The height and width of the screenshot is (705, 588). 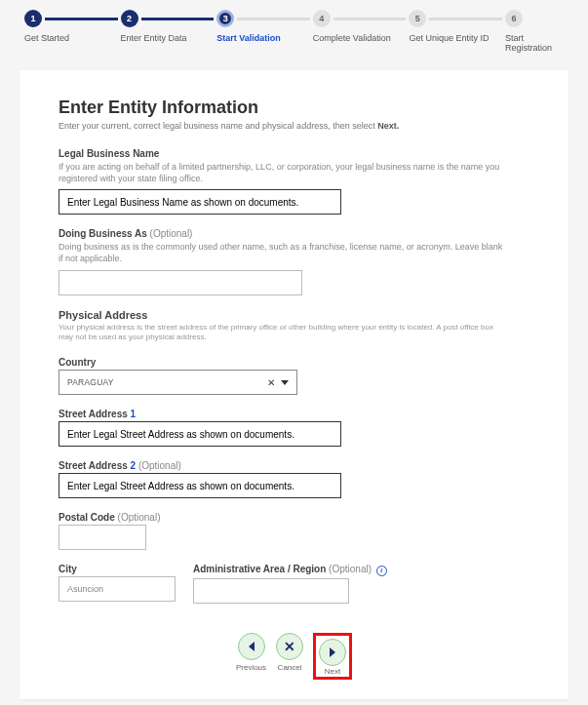 What do you see at coordinates (170, 31) in the screenshot?
I see `step-2: 2 Enter Entity Data` at bounding box center [170, 31].